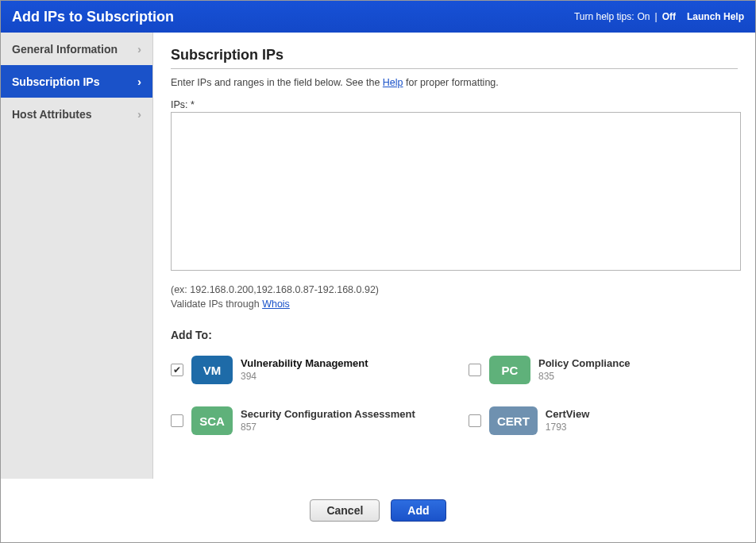 The width and height of the screenshot is (756, 543). What do you see at coordinates (659, 17) in the screenshot?
I see `title-bar-right: Turn help tips: On | Off Launch Help` at bounding box center [659, 17].